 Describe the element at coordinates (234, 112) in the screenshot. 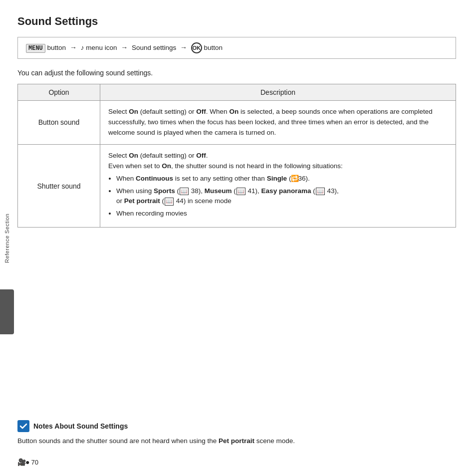

I see `on-bold-2: On` at that location.